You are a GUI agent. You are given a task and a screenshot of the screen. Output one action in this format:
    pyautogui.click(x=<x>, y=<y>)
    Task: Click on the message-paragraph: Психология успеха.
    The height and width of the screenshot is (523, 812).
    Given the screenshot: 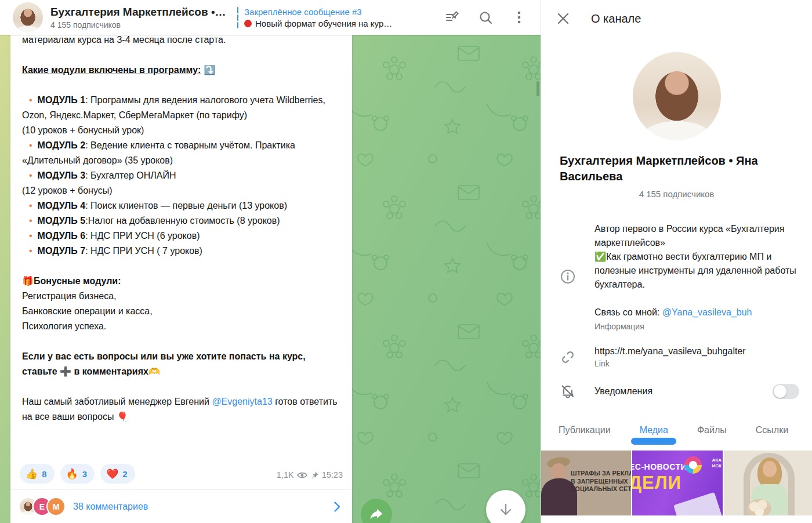 What is the action you would take?
    pyautogui.click(x=182, y=326)
    